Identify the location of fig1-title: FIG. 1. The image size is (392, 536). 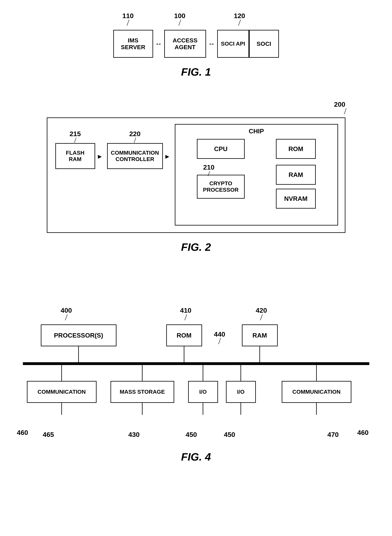
(196, 72).